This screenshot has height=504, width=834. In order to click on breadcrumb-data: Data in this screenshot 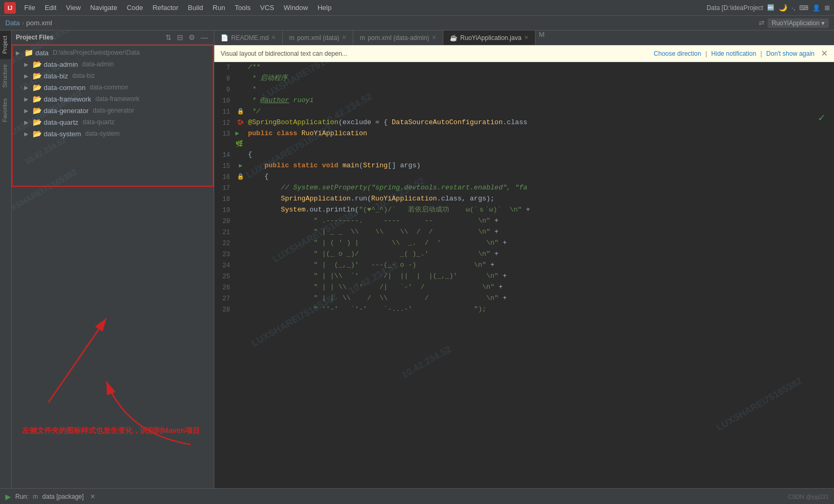, I will do `click(13, 23)`.